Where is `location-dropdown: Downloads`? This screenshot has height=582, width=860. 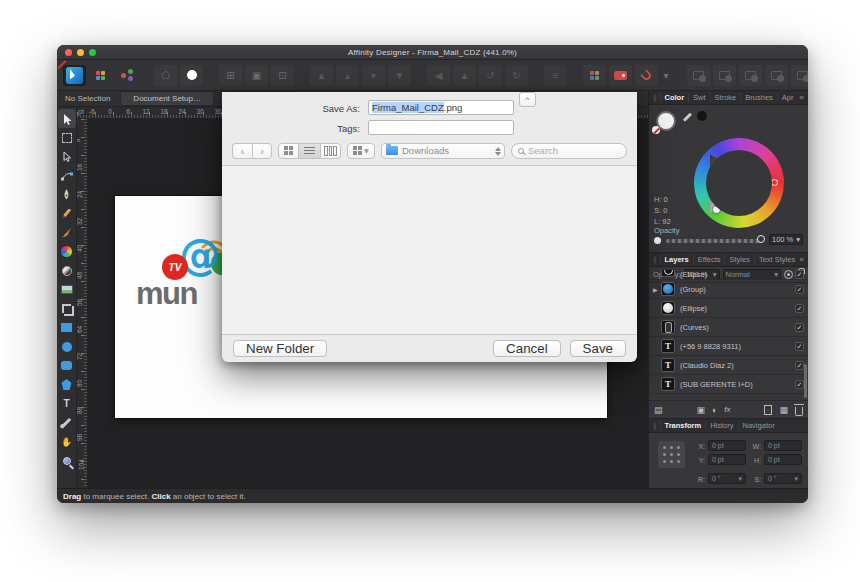
location-dropdown: Downloads is located at coordinates (443, 151).